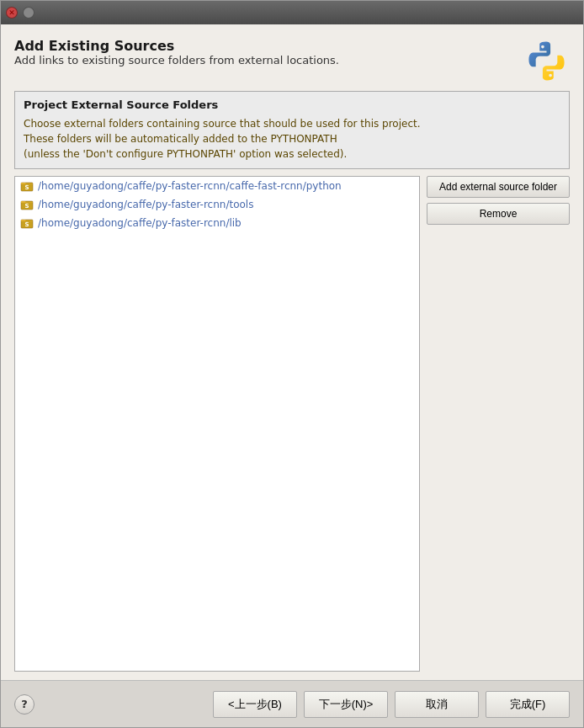  What do you see at coordinates (528, 704) in the screenshot?
I see `finish-button: 完成(F)` at bounding box center [528, 704].